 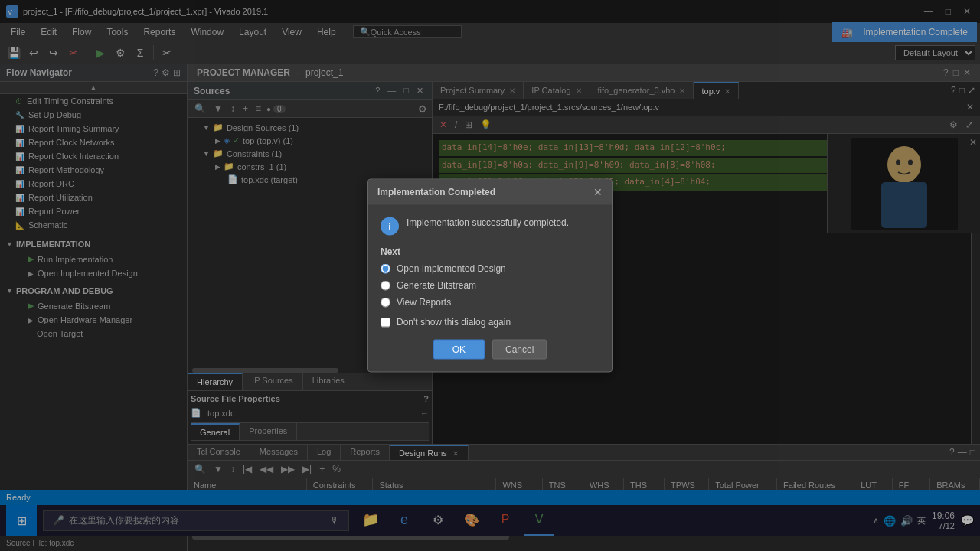 I want to click on dialog-close-icon: ✕, so click(x=598, y=192).